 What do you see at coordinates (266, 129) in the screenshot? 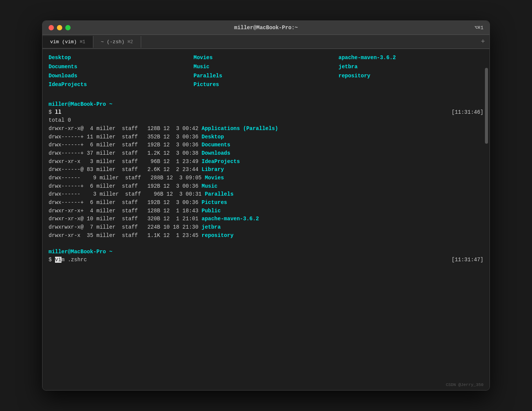
I see `table-row: drwxr-xr-x@ 4 miller staff 128B 12 3 00:…` at bounding box center [266, 129].